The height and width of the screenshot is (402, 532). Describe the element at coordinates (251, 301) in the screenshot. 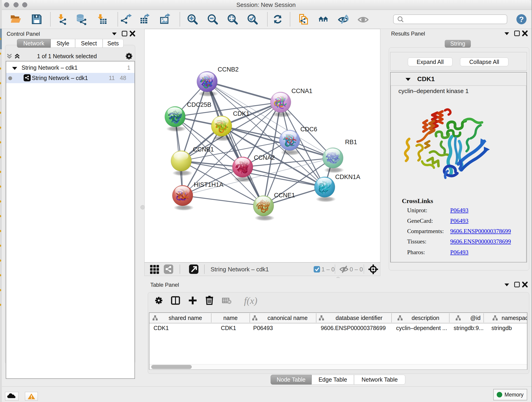

I see `svg-text: f(x)` at that location.